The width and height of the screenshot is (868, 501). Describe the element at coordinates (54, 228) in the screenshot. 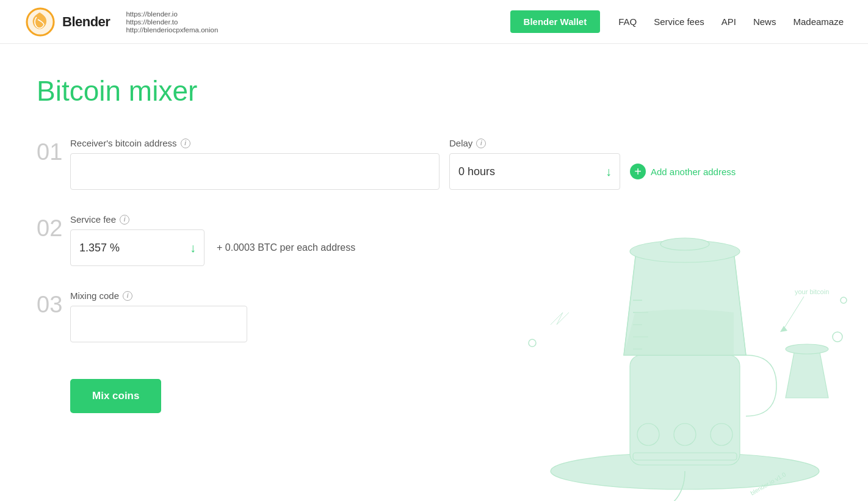

I see `step-02-number: 02` at that location.